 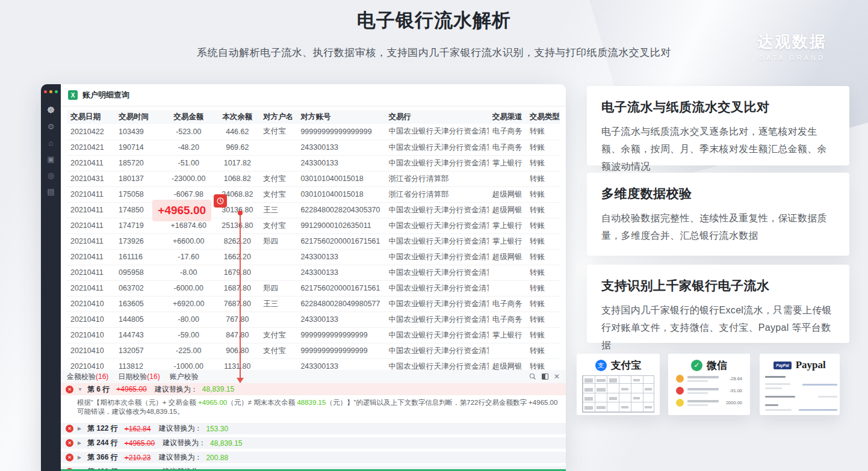 What do you see at coordinates (51, 109) in the screenshot?
I see `helm-icon: ☸` at bounding box center [51, 109].